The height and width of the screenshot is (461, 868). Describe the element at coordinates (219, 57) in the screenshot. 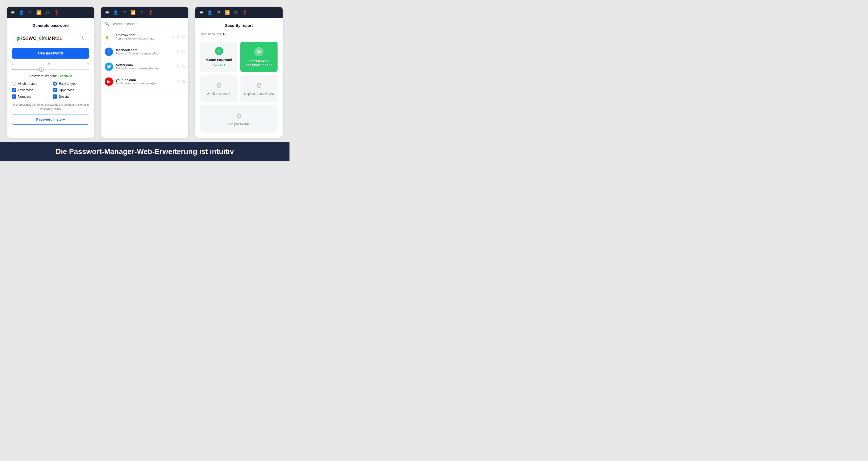

I see `master-password-card: ✓ Master Password Excellent` at that location.